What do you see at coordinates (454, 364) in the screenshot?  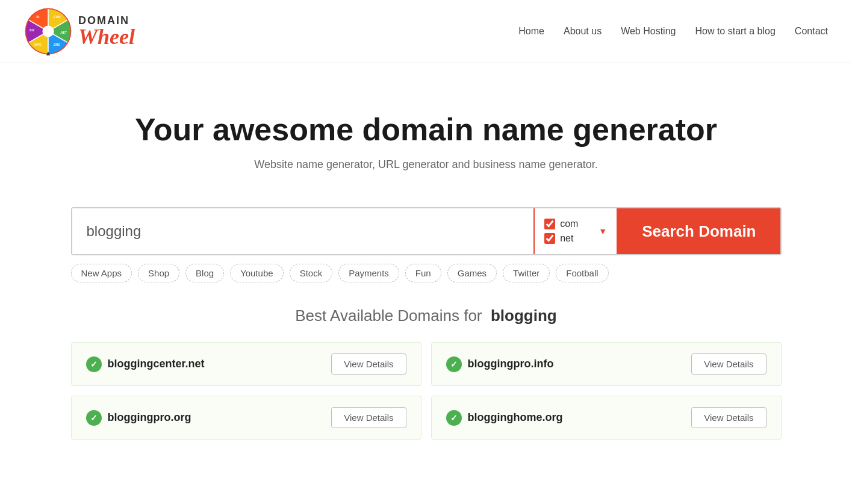 I see `check-icon-1: ✓` at bounding box center [454, 364].